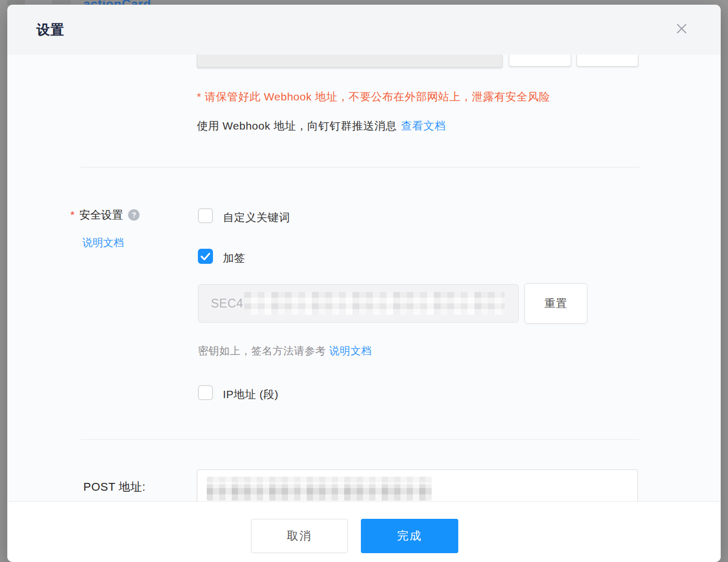 The image size is (728, 562). I want to click on sign-secret-masked-value, so click(374, 303).